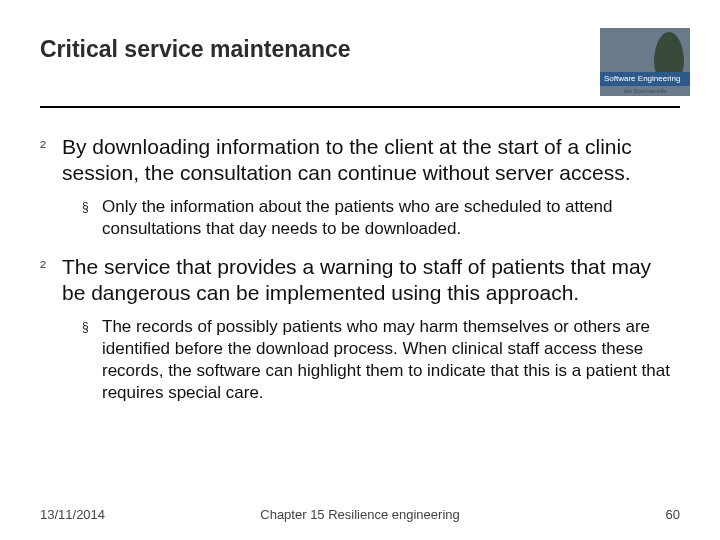 This screenshot has width=720, height=540. What do you see at coordinates (360, 160) in the screenshot?
I see `bullet-level1: ² By downloading information to the clie…` at bounding box center [360, 160].